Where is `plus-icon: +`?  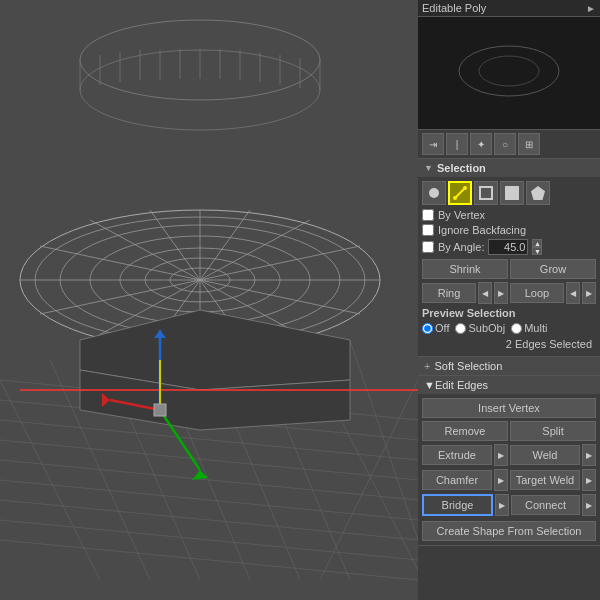 plus-icon: + is located at coordinates (427, 366).